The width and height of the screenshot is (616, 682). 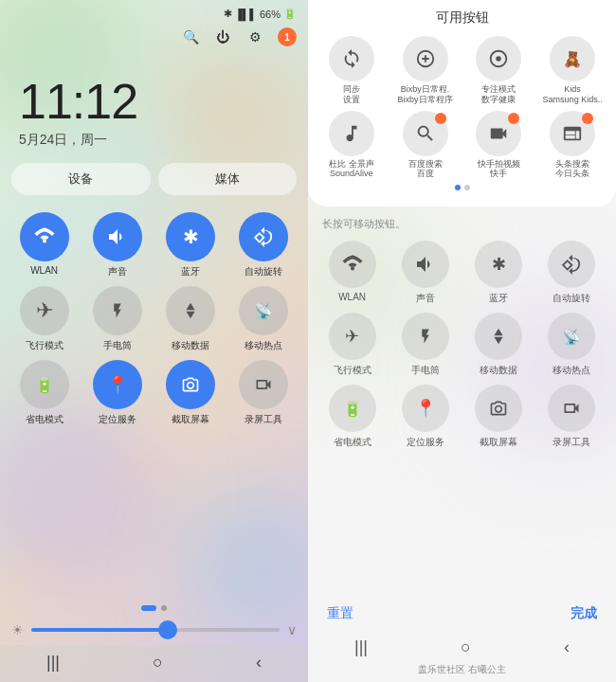 What do you see at coordinates (157, 663) in the screenshot?
I see `nav-home-icon: ○` at bounding box center [157, 663].